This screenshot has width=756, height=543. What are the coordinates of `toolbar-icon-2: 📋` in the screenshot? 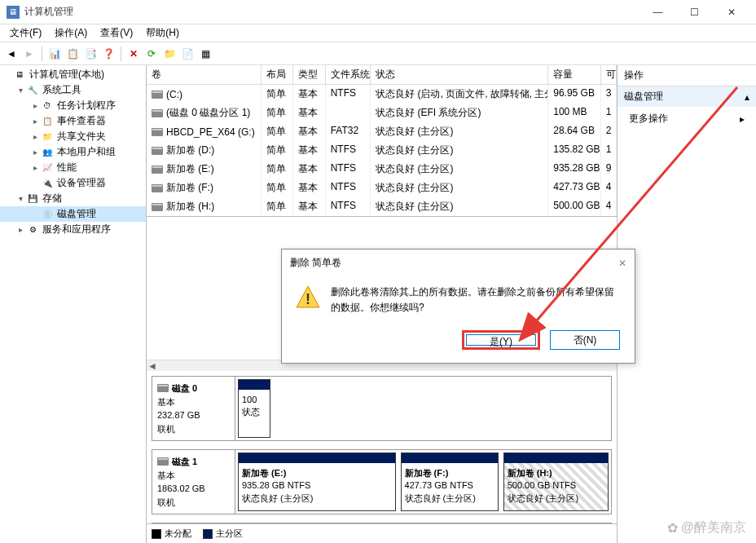 It's located at (73, 54).